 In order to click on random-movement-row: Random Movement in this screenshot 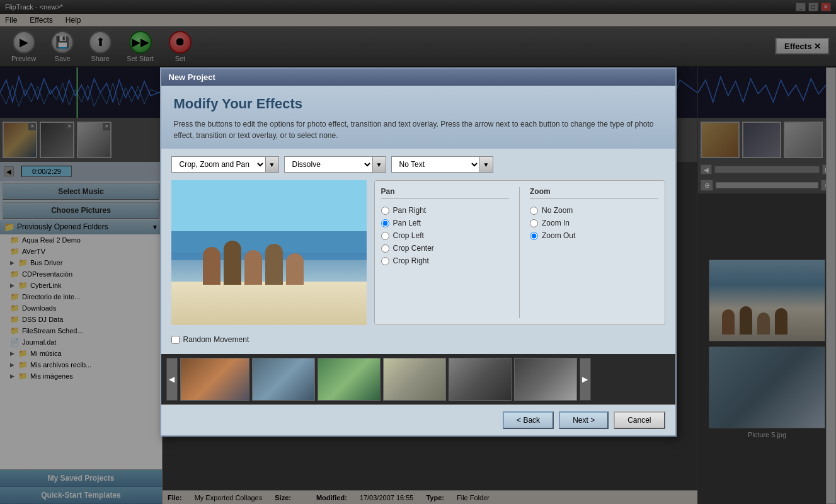, I will do `click(418, 340)`.